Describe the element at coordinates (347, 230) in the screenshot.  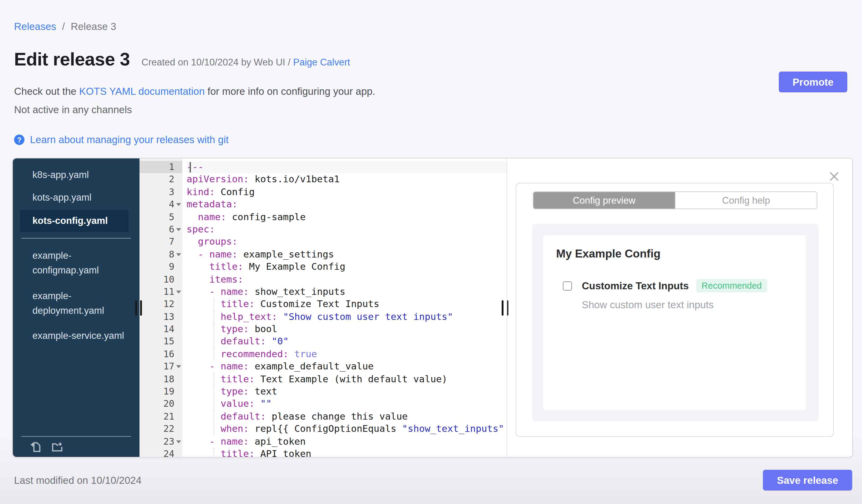
I see `code-line: spec:` at that location.